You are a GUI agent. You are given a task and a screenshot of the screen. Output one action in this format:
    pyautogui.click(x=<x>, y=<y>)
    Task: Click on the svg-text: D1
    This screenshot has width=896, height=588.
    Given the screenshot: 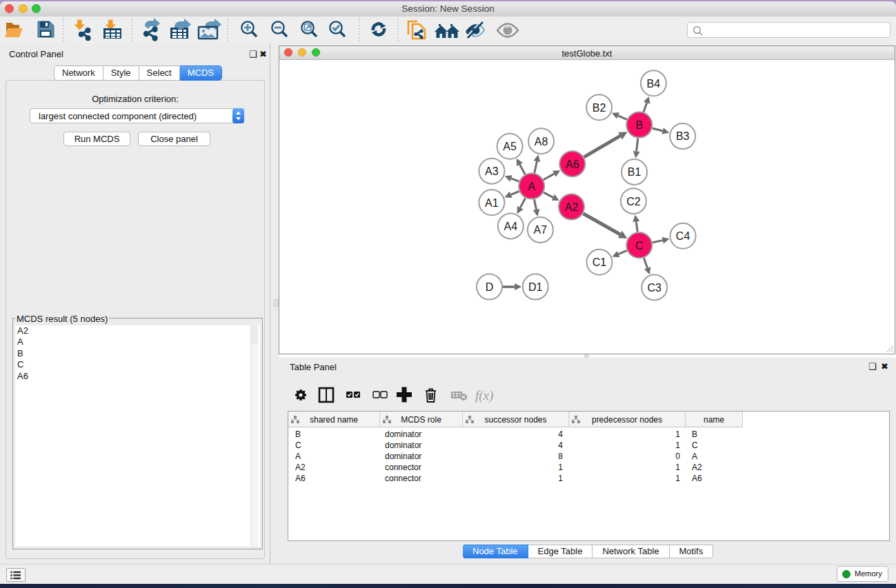 What is the action you would take?
    pyautogui.click(x=535, y=287)
    